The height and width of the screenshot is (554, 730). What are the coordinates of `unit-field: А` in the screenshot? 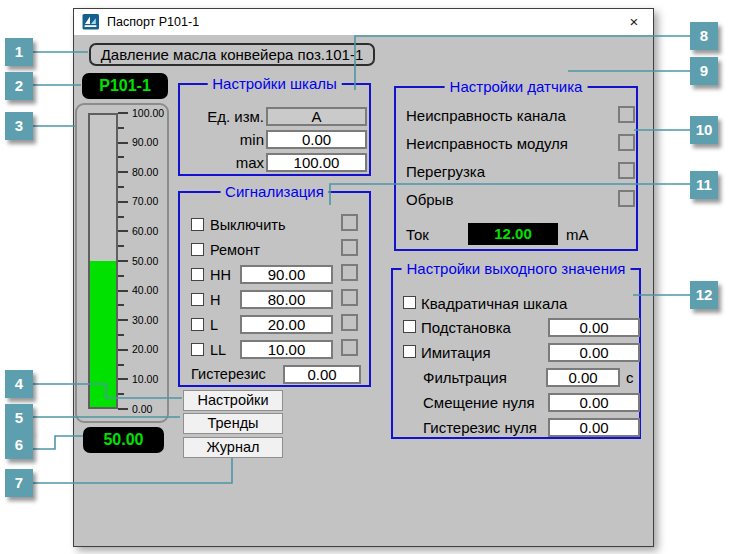 It's located at (316, 116).